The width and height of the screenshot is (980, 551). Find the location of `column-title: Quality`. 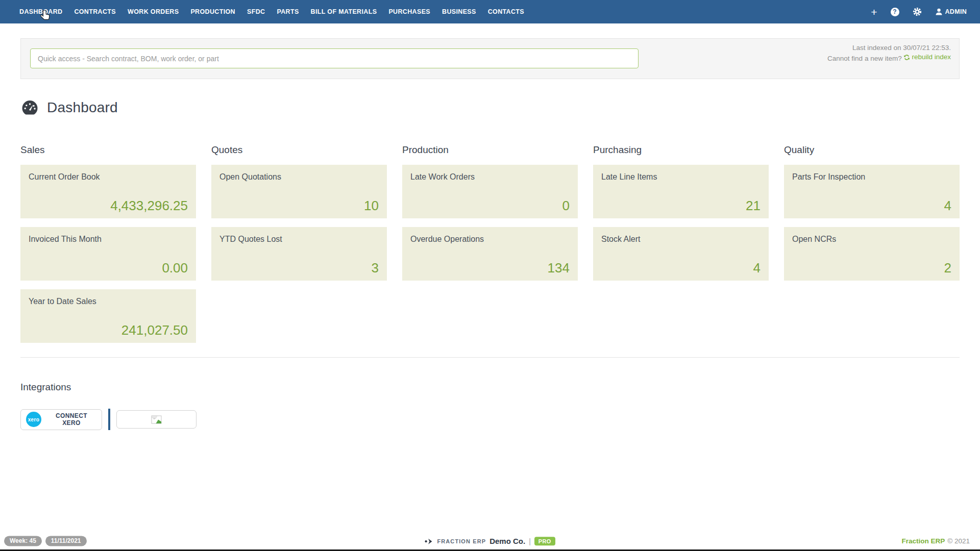

column-title: Quality is located at coordinates (872, 150).